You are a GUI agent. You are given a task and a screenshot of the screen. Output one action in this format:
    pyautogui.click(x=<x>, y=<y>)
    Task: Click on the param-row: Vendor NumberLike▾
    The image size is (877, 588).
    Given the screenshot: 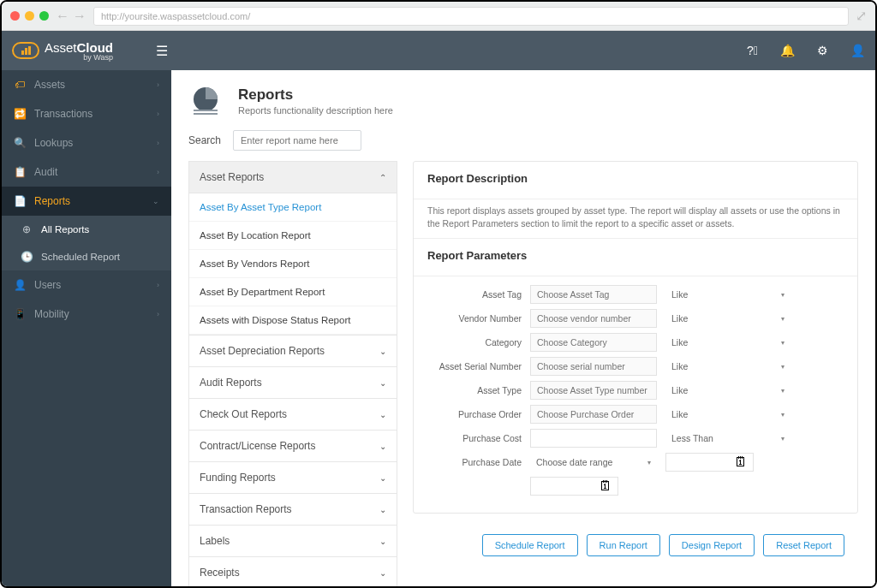 What is the action you would take?
    pyautogui.click(x=635, y=318)
    